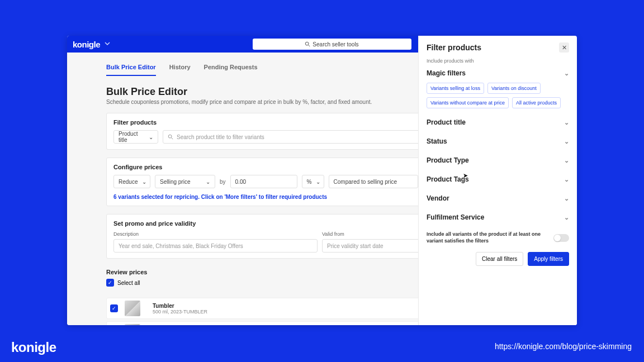 Image resolution: width=644 pixels, height=362 pixels. What do you see at coordinates (565, 48) in the screenshot?
I see `close-icon: ✕` at bounding box center [565, 48].